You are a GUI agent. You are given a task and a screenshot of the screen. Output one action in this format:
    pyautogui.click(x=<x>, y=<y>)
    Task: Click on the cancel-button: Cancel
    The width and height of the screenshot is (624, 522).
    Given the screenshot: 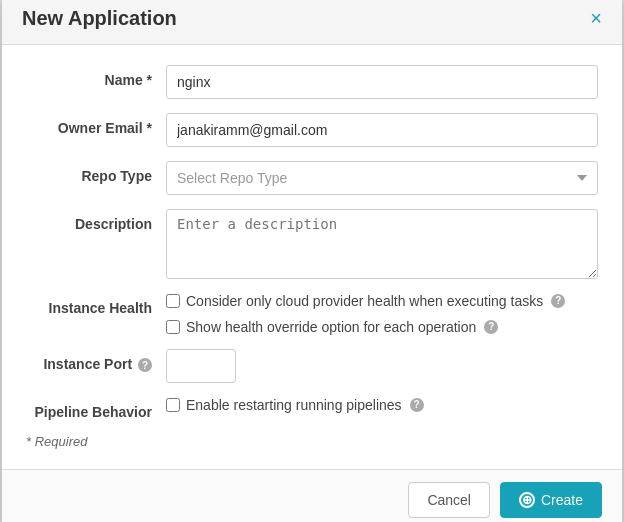 What is the action you would take?
    pyautogui.click(x=449, y=500)
    